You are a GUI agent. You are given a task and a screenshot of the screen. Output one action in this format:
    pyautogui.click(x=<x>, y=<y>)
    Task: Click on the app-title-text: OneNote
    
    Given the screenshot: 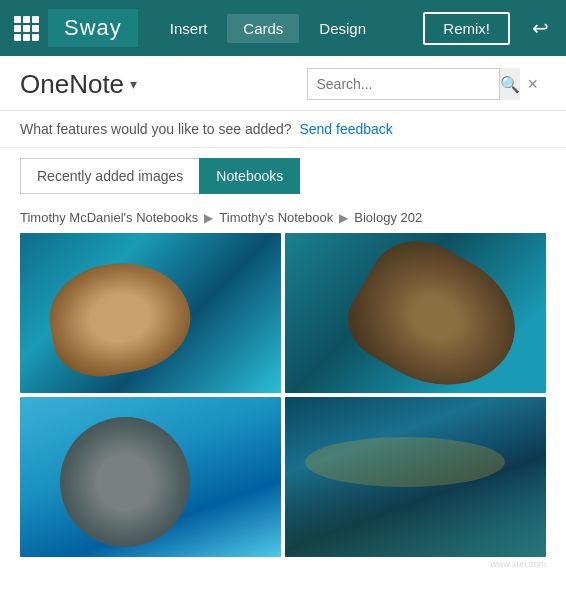 What is the action you would take?
    pyautogui.click(x=72, y=84)
    